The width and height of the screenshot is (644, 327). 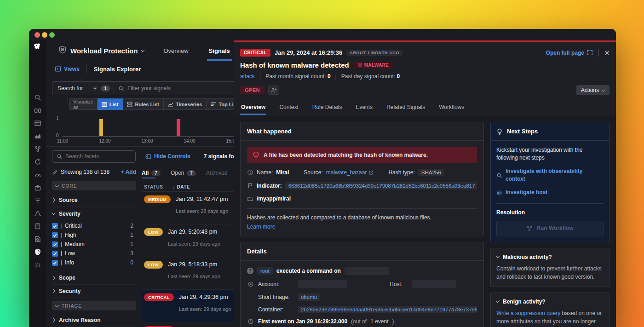 What do you see at coordinates (38, 175) in the screenshot?
I see `monitors-icon` at bounding box center [38, 175].